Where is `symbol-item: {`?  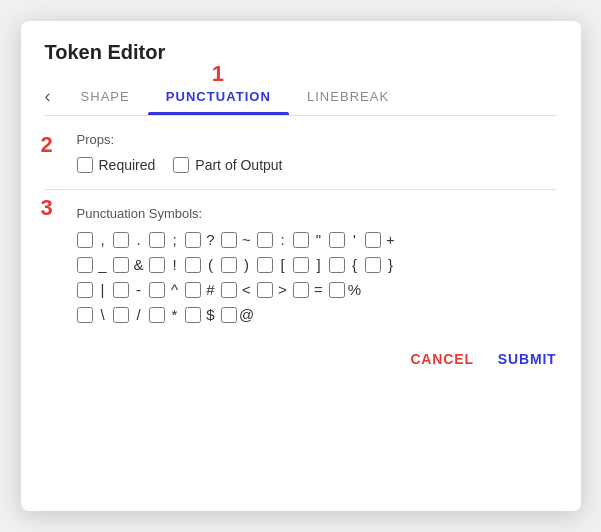 symbol-item: { is located at coordinates (346, 264).